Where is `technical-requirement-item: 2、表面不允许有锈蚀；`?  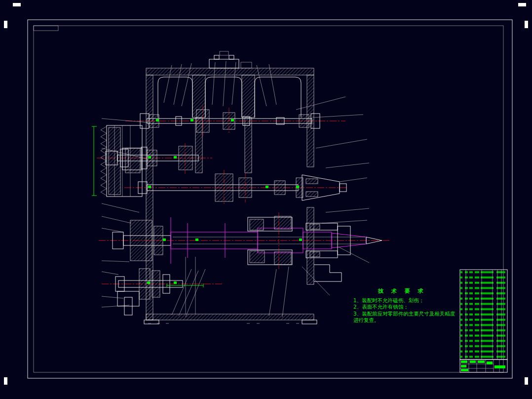 technical-requirement-item: 2、表面不允许有锈蚀； is located at coordinates (418, 307).